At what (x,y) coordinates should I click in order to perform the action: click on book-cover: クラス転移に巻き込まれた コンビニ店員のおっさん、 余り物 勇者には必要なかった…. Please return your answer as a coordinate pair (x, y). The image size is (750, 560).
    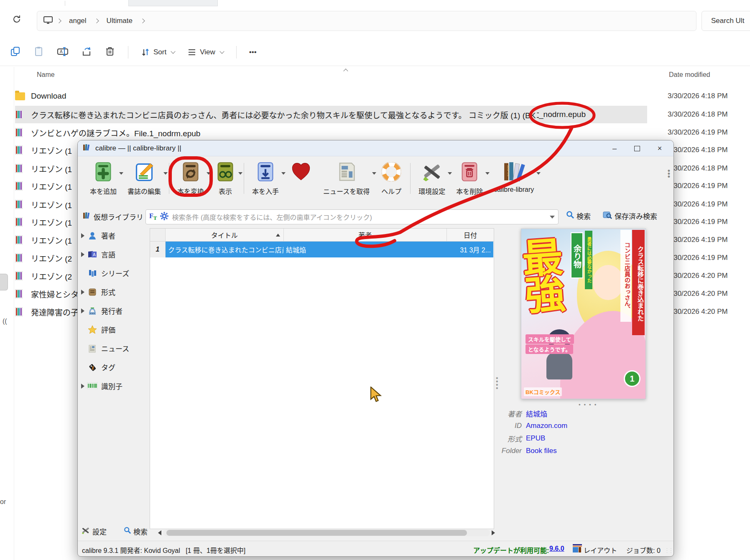
    Looking at the image, I should click on (584, 314).